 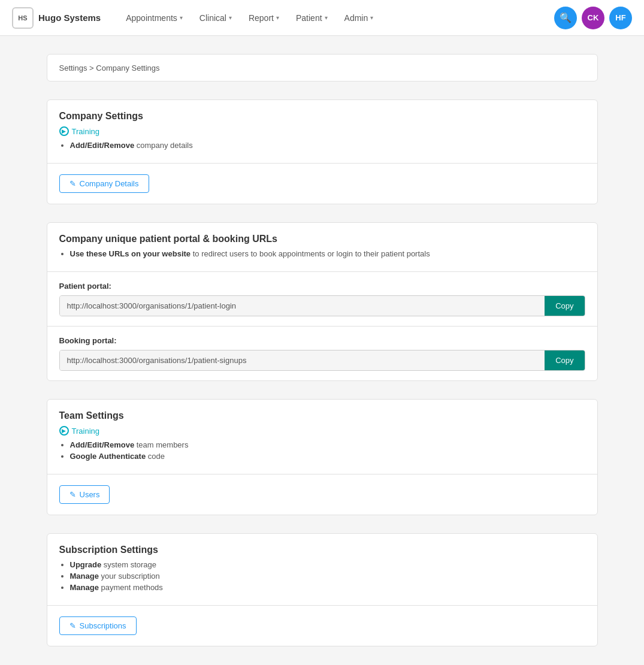 I want to click on nav-item-clinical: Clinical ▾, so click(x=216, y=18).